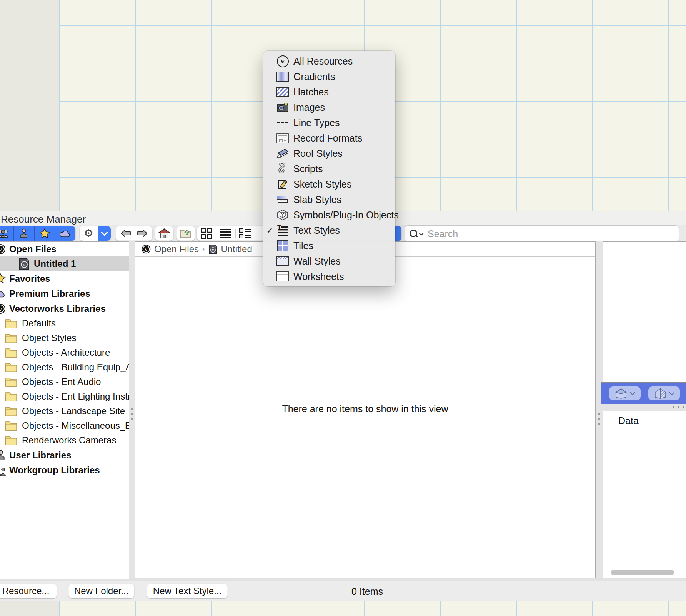 This screenshot has height=616, width=686. Describe the element at coordinates (329, 153) in the screenshot. I see `menu-item-roof-styles: Roof Styles` at that location.